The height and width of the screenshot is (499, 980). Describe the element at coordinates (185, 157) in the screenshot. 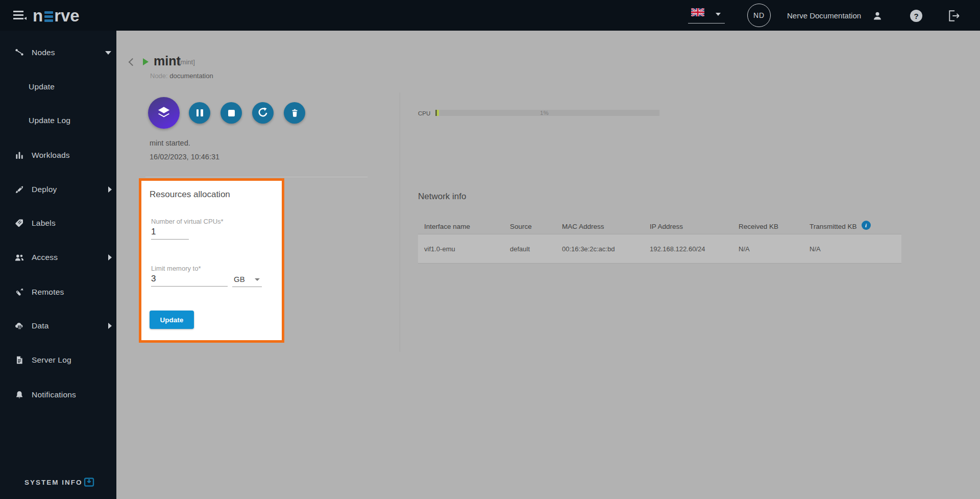

I see `status-timestamp: 16/02/2023, 10:46:31` at that location.